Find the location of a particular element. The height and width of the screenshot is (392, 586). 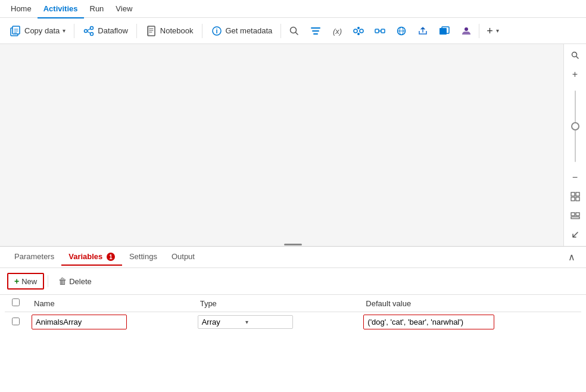

col-header-checkbox is located at coordinates (15, 304).